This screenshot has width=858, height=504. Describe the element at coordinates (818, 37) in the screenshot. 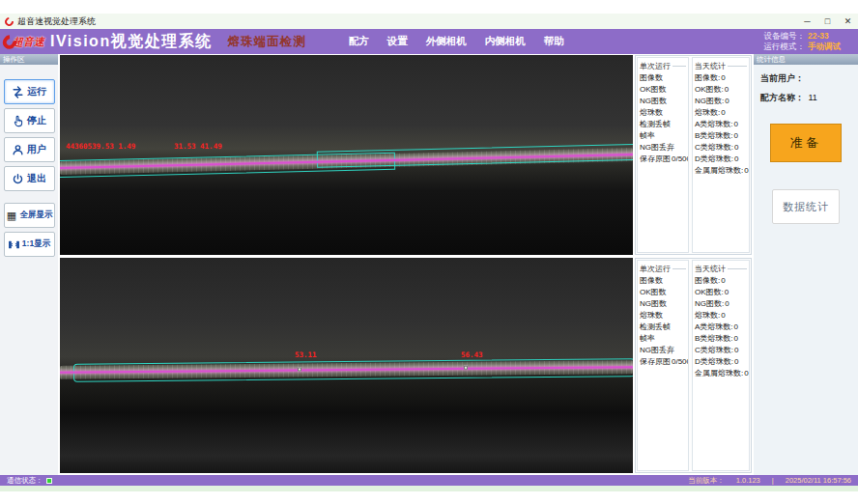

I see `device-id-value: 22-33` at that location.